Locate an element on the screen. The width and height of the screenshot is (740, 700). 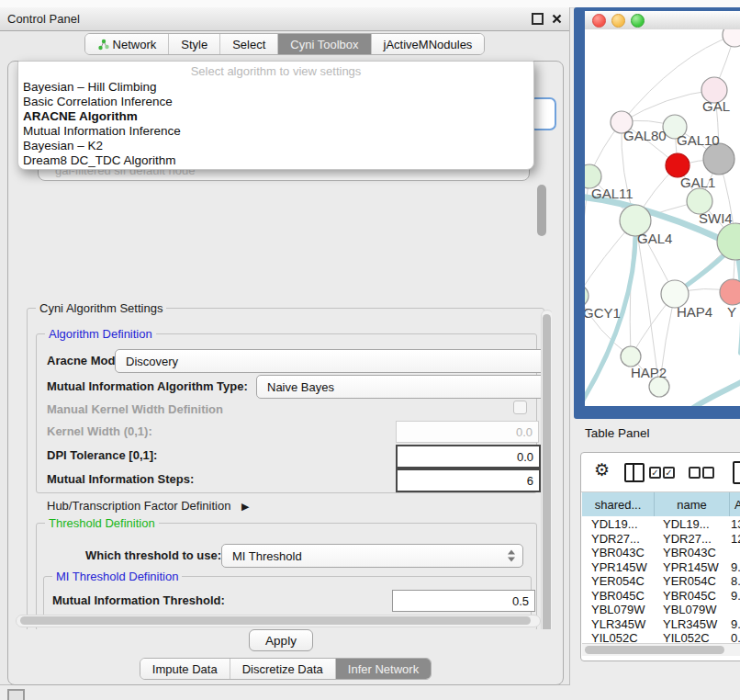
aracne-mode-combo: Discovery is located at coordinates (333, 361).